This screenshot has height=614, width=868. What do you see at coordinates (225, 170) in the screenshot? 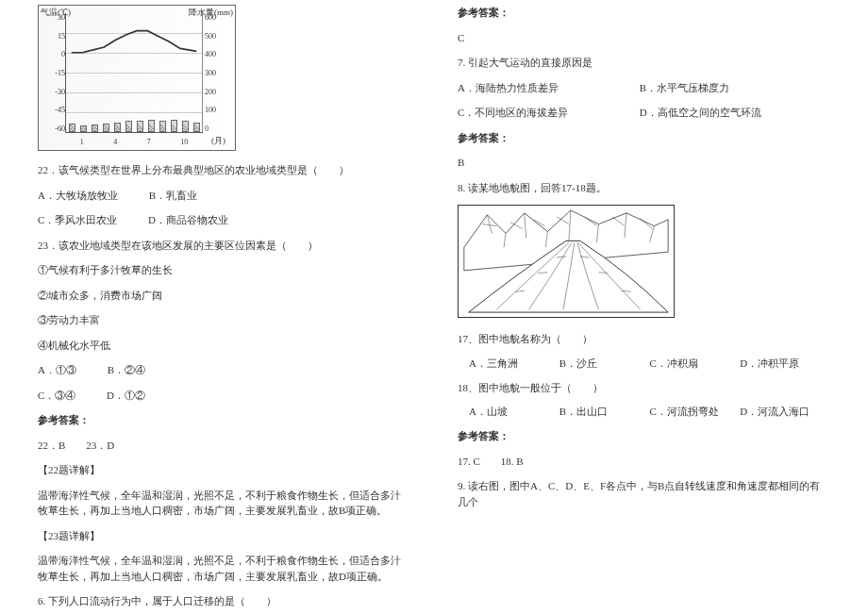
I see `question-22: 22．该气候类型在世界上分布最典型地区的农业地域类型是（ ）` at bounding box center [225, 170].